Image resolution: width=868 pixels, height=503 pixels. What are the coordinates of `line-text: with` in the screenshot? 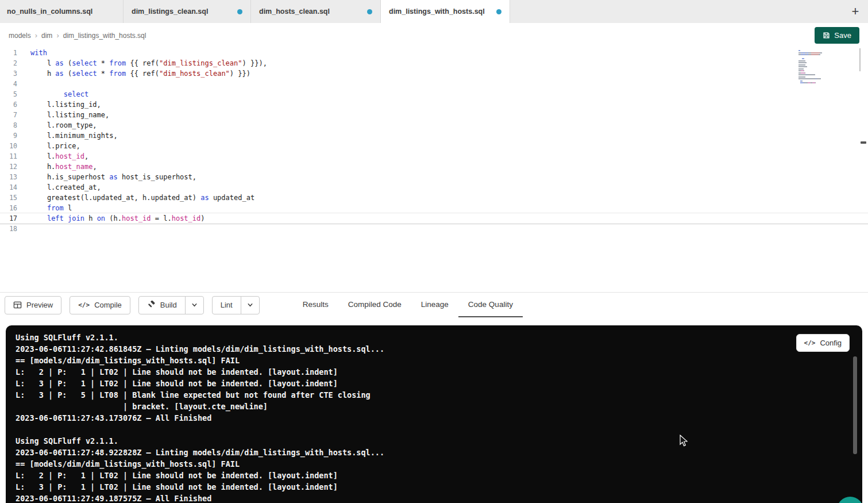 It's located at (39, 53).